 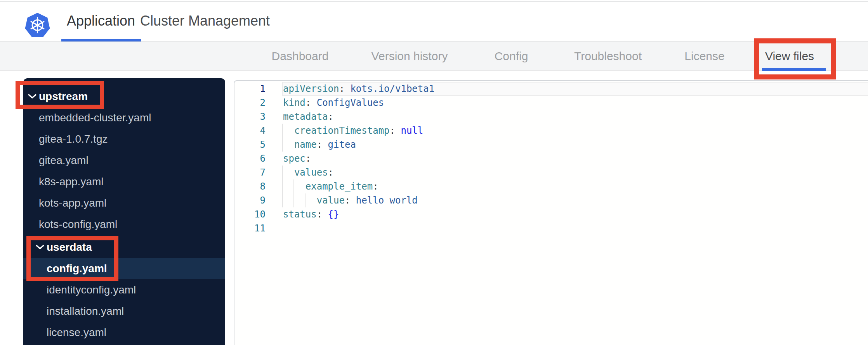 I want to click on tree-item-upstream: upstream, so click(x=124, y=96).